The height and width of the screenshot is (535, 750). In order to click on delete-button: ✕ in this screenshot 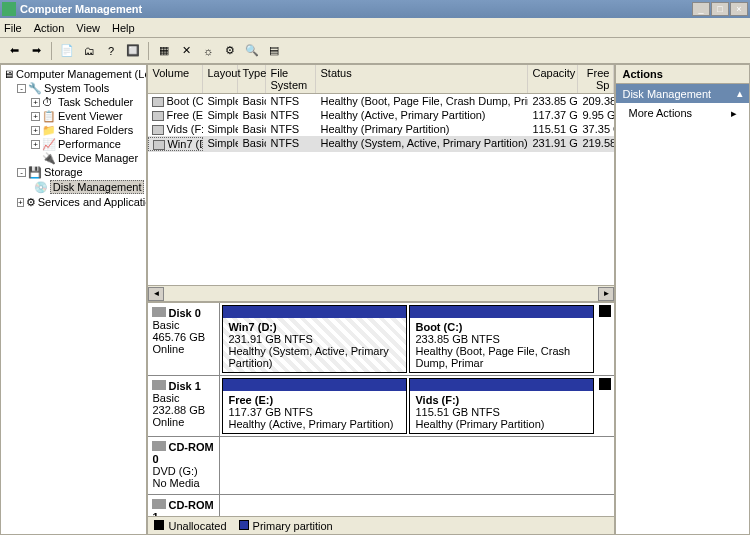, I will do `click(186, 51)`.